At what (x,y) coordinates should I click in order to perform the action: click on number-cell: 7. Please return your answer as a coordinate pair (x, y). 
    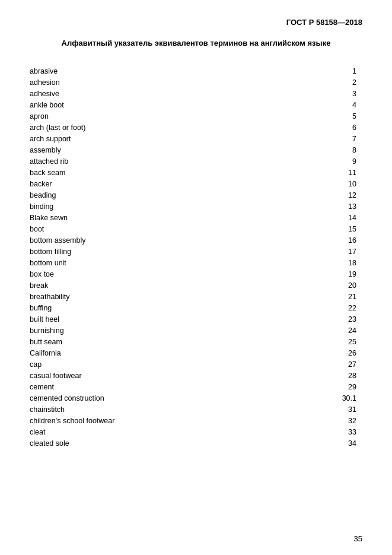
    Looking at the image, I should click on (313, 139).